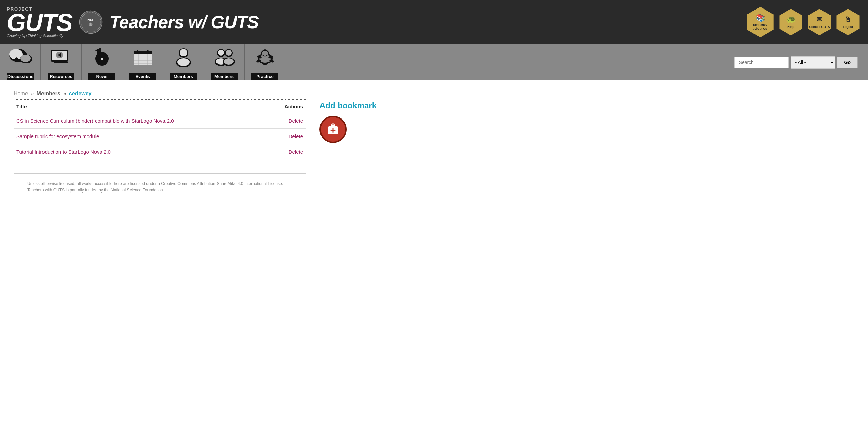  I want to click on bookmark-title-link: Sample rubric for ecosystem module, so click(58, 136).